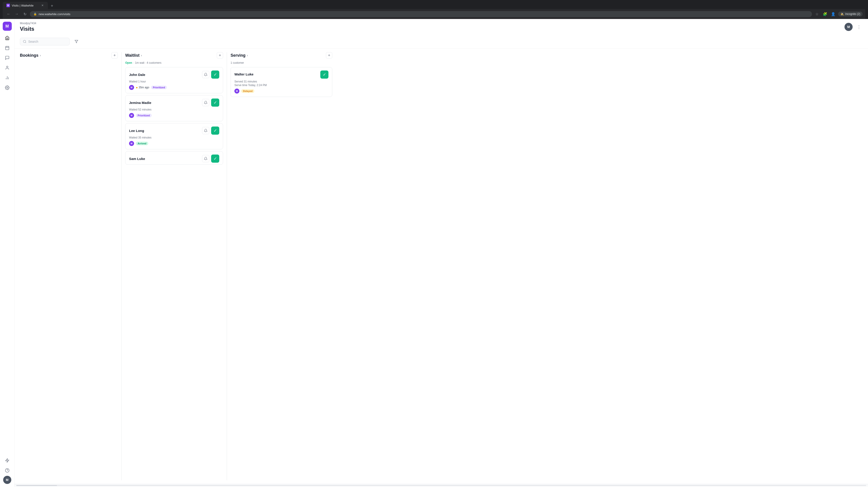 This screenshot has width=868, height=488. I want to click on waitlist-add-button: +, so click(220, 55).